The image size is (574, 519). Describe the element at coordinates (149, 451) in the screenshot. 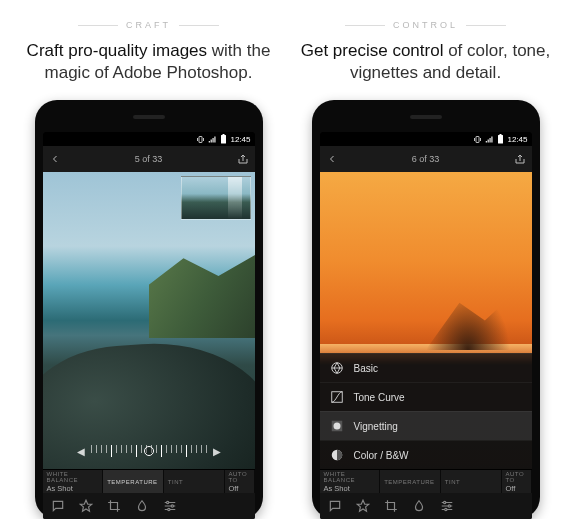

I see `slider-handle` at that location.